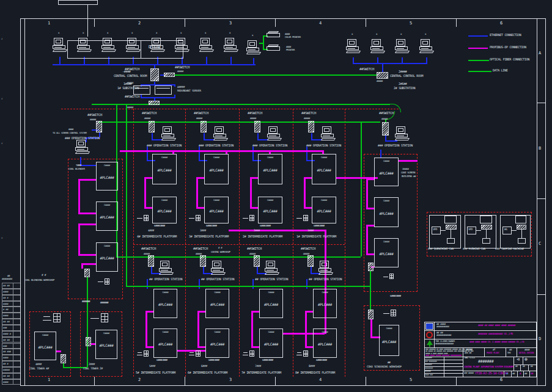 This screenshot has width=552, height=392. I want to click on label: ################, so click(444, 344).